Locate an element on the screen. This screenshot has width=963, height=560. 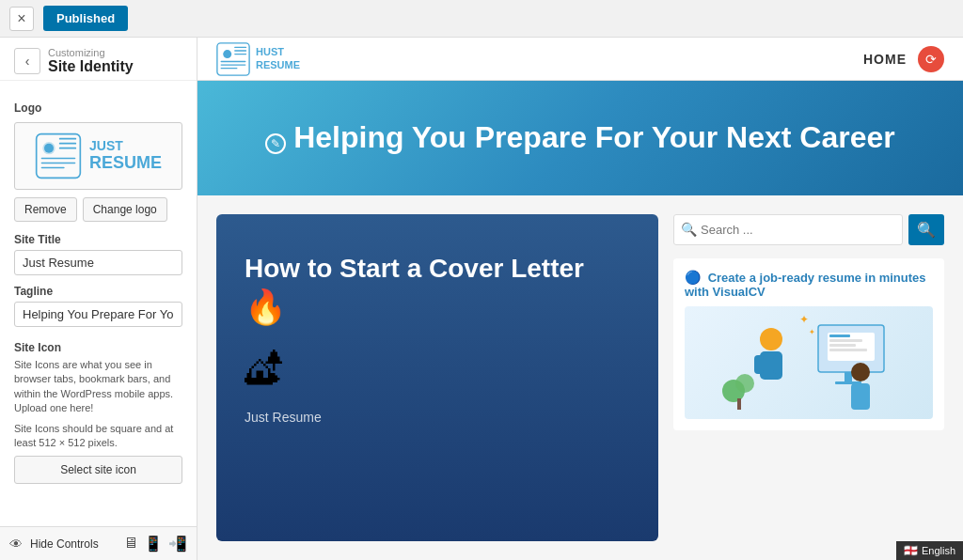
logo-preview-area: JUST RESUME is located at coordinates (98, 156).